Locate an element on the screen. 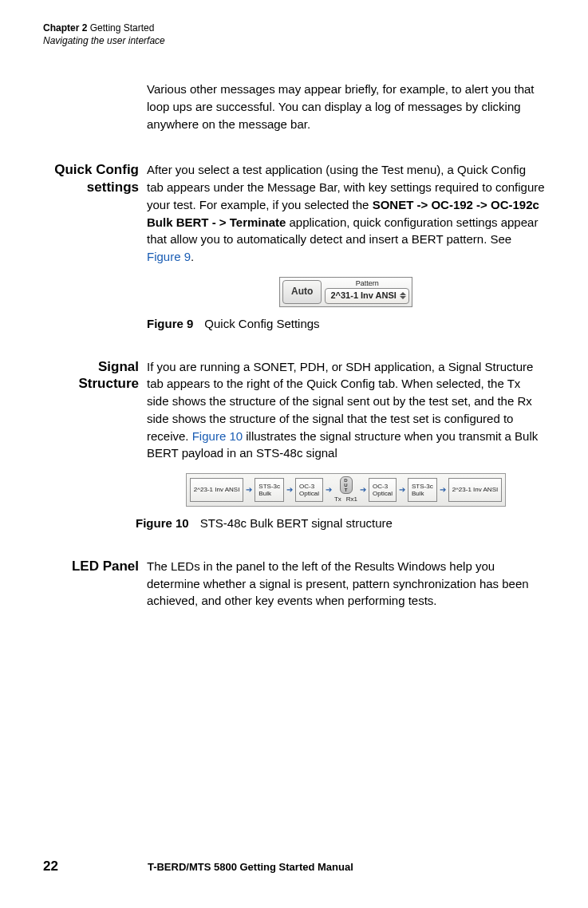 The image size is (588, 908). spinner-icon is located at coordinates (403, 295).